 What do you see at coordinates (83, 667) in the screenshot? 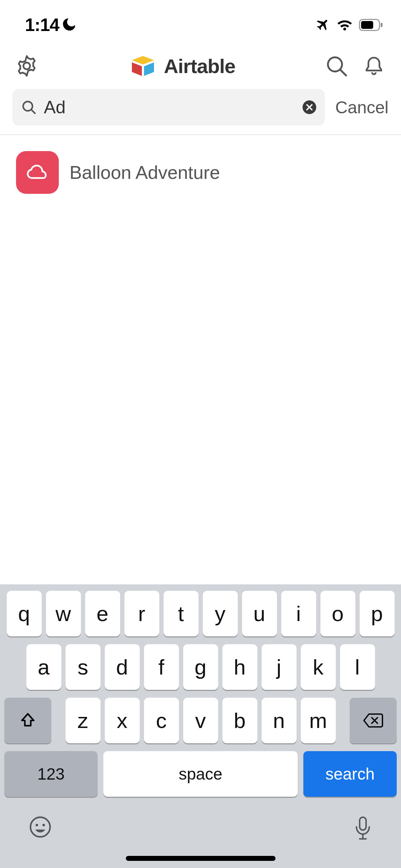
I see `key-s: s` at bounding box center [83, 667].